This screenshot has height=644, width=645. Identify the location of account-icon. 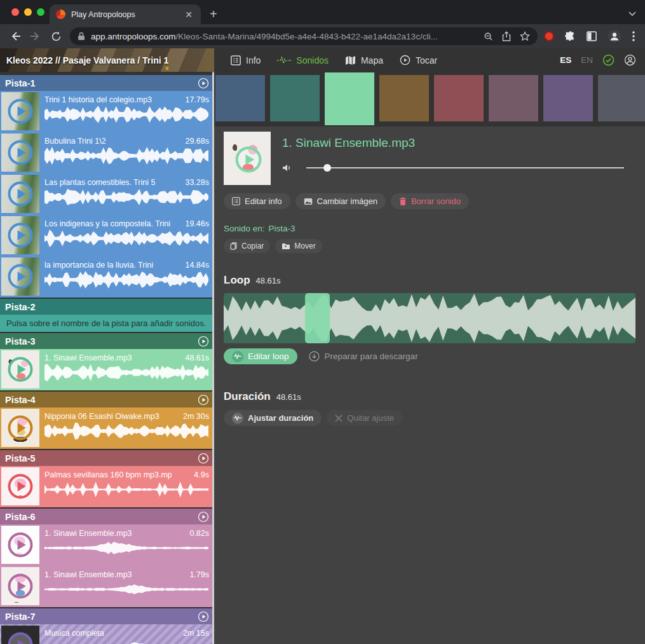
(630, 60).